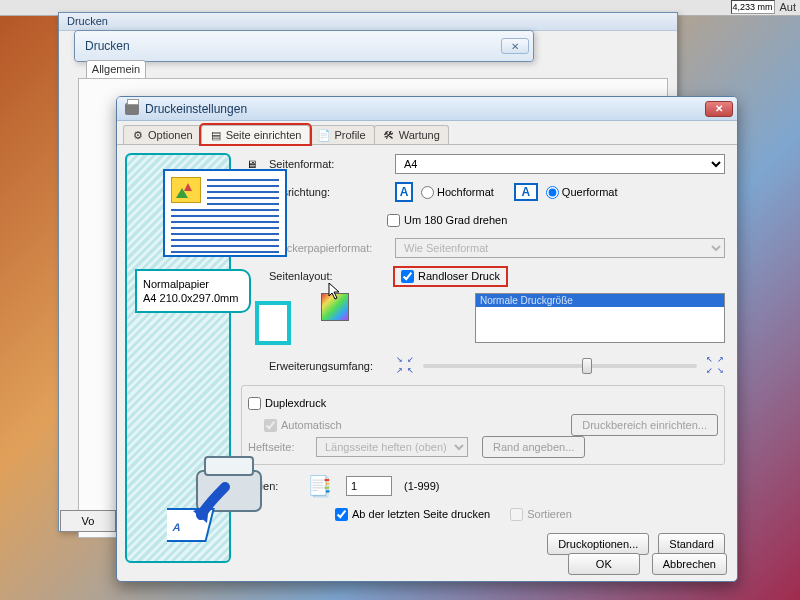  What do you see at coordinates (534, 447) in the screenshot?
I see `rand-button: Rand angeben...` at bounding box center [534, 447].